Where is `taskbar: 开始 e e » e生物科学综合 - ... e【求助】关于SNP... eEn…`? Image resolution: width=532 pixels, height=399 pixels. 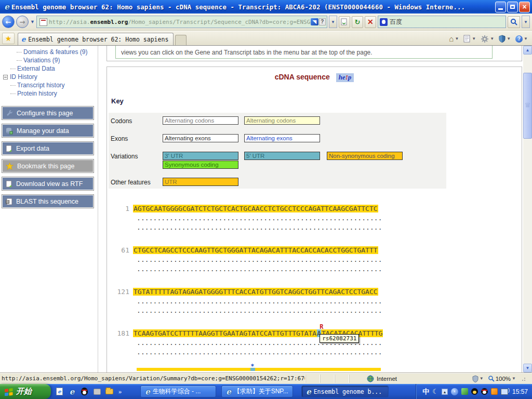 taskbar: 开始 e e » e生物科学综合 - ... e【求助】关于SNP... eEn… is located at coordinates (266, 392).